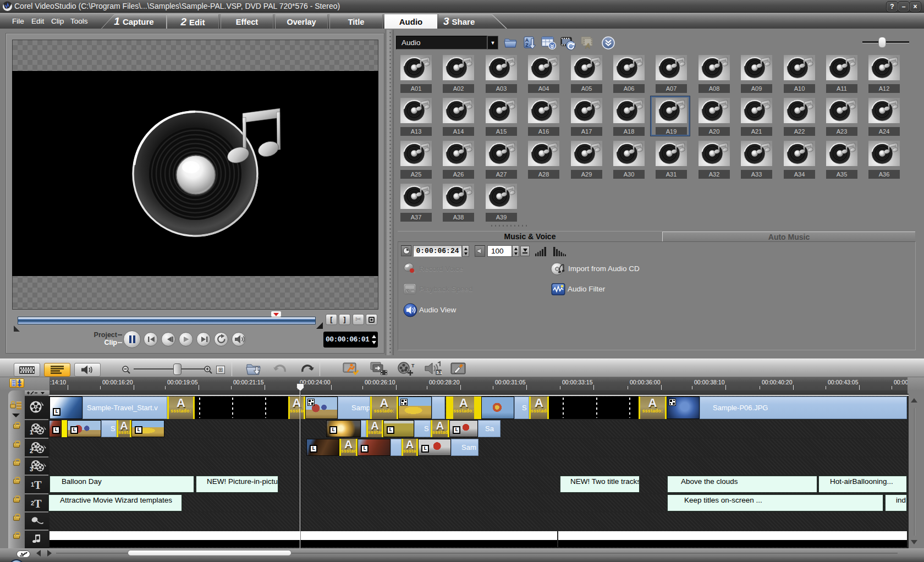 The image size is (924, 562). Describe the element at coordinates (413, 366) in the screenshot. I see `svg-text: T` at that location.